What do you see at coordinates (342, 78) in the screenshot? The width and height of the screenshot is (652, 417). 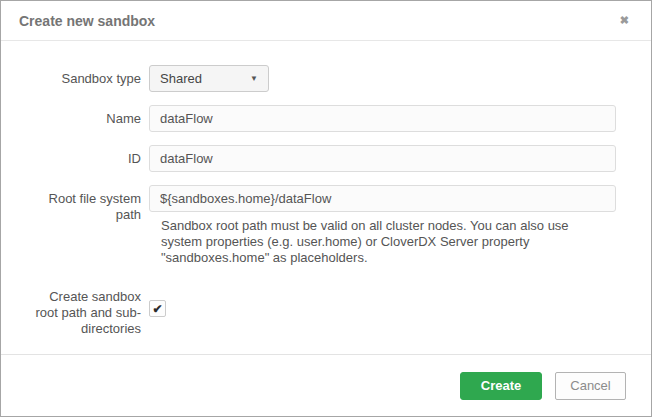 I see `sandbox-type-row: Sandbox type Shared ▼` at bounding box center [342, 78].